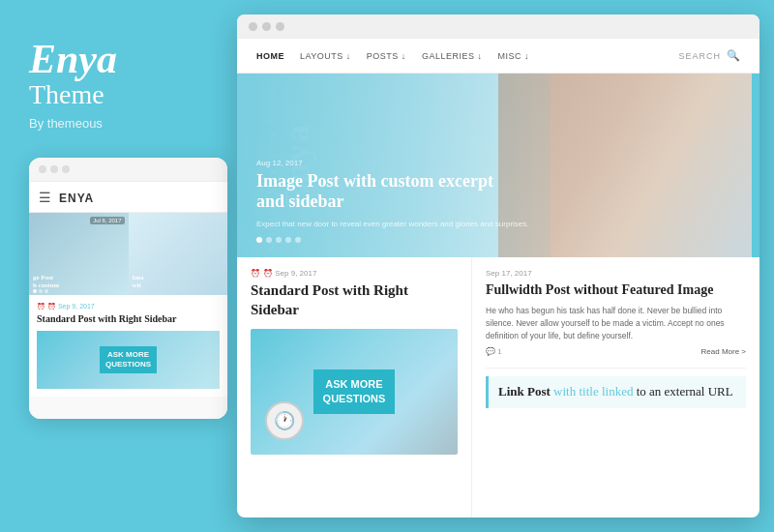 This screenshot has height=532, width=774. I want to click on fullwidth-post-title: Fullwidth Post without Featured Image, so click(615, 290).